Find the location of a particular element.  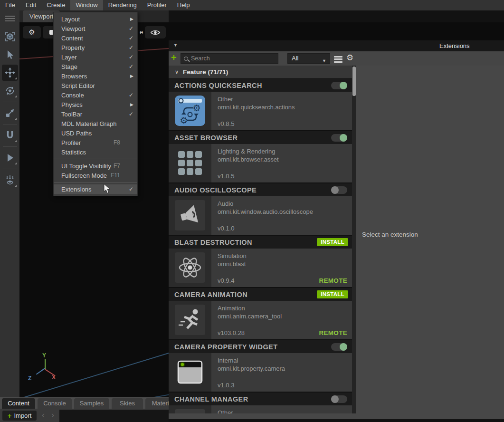

extensions-scrollbar is located at coordinates (354, 240).